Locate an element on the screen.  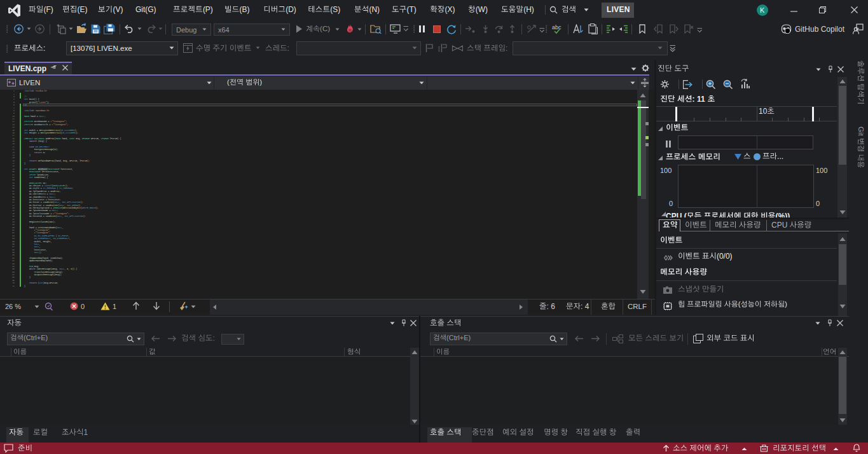
svg-text: (F) is located at coordinates (48, 9).